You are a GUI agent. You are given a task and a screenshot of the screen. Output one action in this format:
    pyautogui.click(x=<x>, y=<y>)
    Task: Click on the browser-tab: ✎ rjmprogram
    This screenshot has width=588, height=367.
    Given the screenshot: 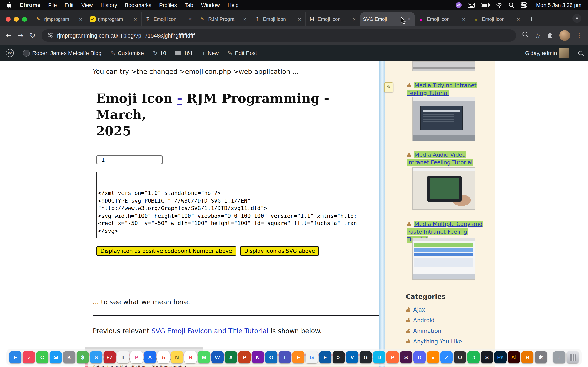 What is the action you would take?
    pyautogui.click(x=59, y=19)
    